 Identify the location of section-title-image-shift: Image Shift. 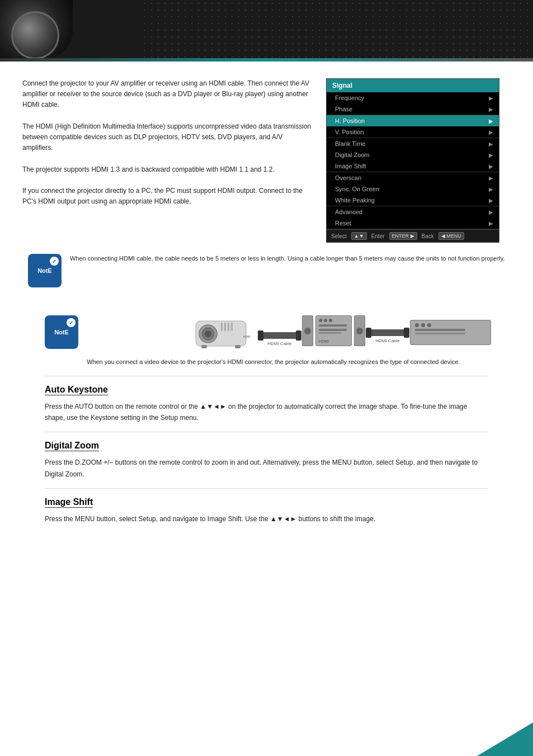
(69, 502).